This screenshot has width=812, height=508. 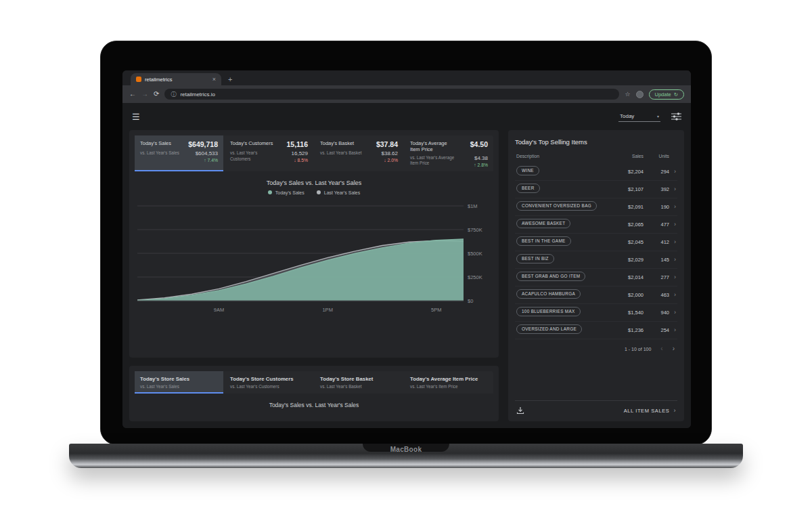 I want to click on item-name-badge: BEST IN BIZ, so click(x=535, y=259).